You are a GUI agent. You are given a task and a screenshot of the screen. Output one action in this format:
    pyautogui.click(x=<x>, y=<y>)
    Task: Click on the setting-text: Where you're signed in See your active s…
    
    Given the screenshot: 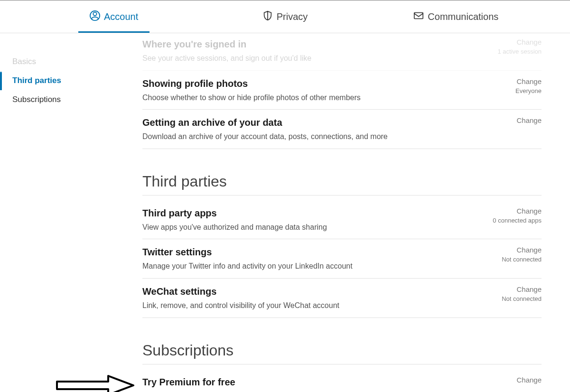 What is the action you would take?
    pyautogui.click(x=313, y=51)
    